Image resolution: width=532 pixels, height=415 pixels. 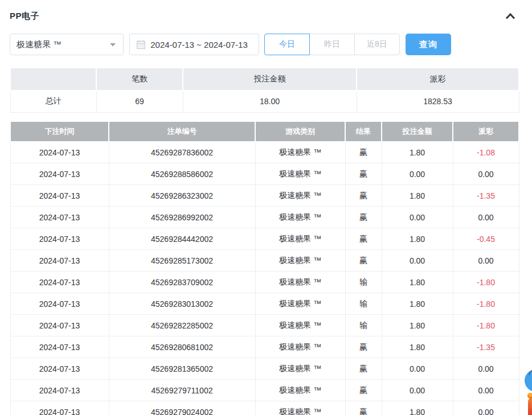 I want to click on bets-row-1-cell-4: 0.00, so click(x=417, y=174).